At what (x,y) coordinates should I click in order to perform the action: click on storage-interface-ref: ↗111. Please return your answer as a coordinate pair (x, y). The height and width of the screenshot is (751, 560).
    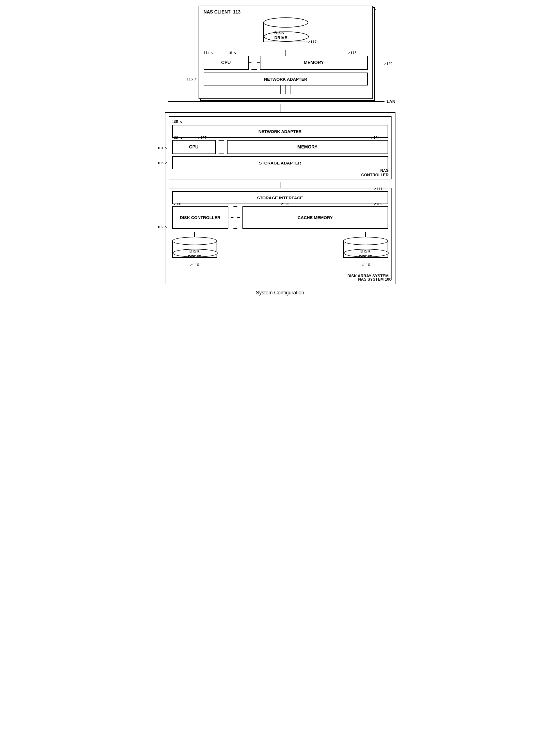
    Looking at the image, I should click on (378, 189).